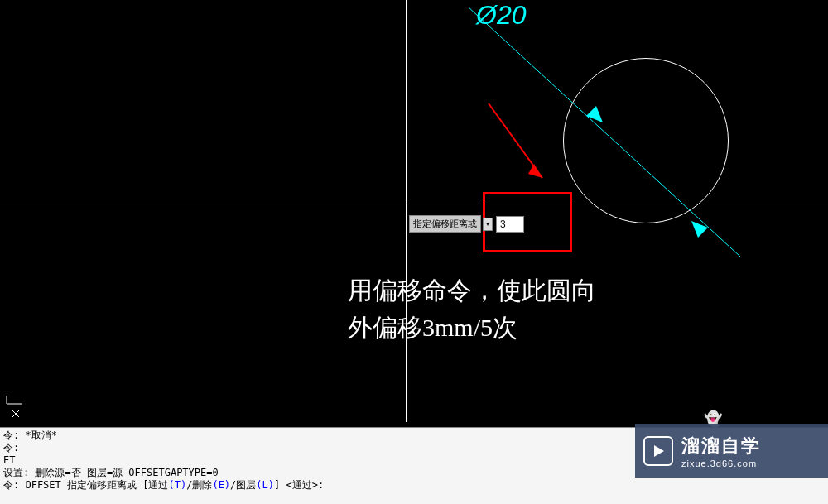  I want to click on play-icon, so click(658, 451).